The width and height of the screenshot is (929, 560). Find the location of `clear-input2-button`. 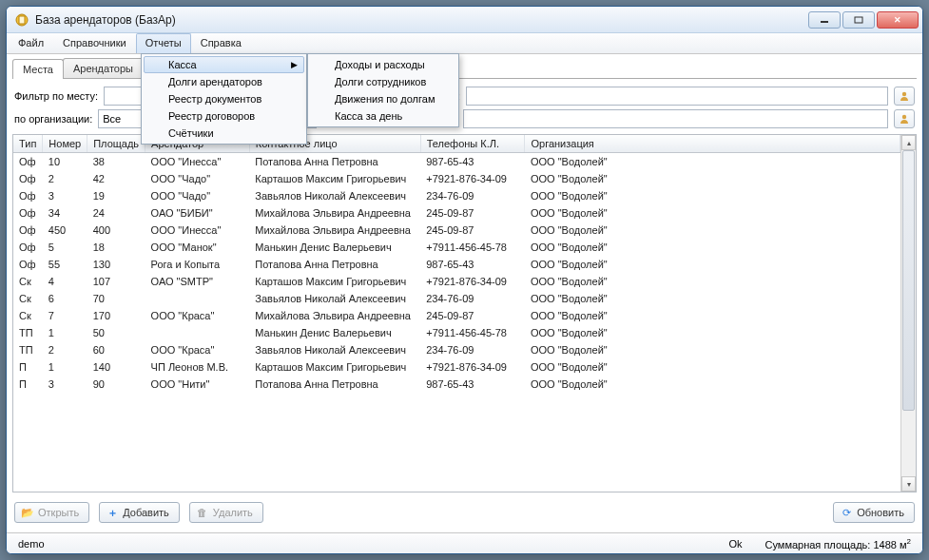

clear-input2-button is located at coordinates (904, 119).